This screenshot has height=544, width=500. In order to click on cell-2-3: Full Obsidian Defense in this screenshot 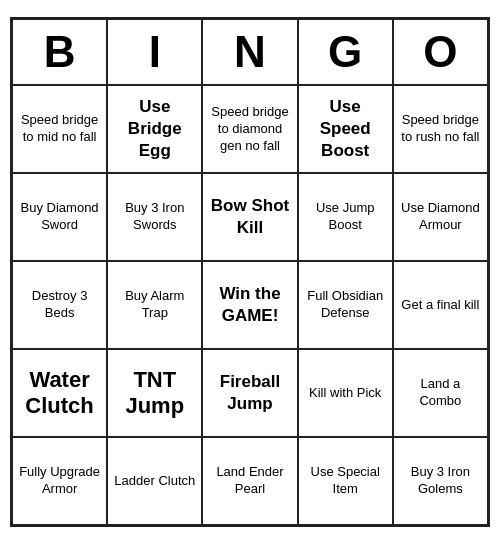, I will do `click(346, 305)`.